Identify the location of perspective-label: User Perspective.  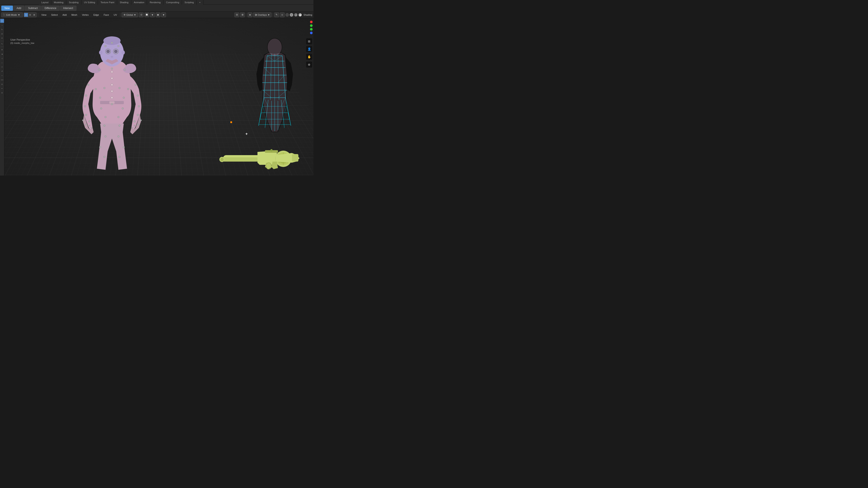
(22, 40).